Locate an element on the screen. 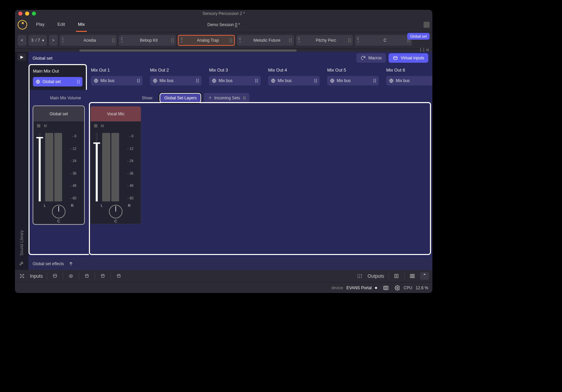 The width and height of the screenshot is (562, 392). effects-bar: Global set effects is located at coordinates (230, 264).